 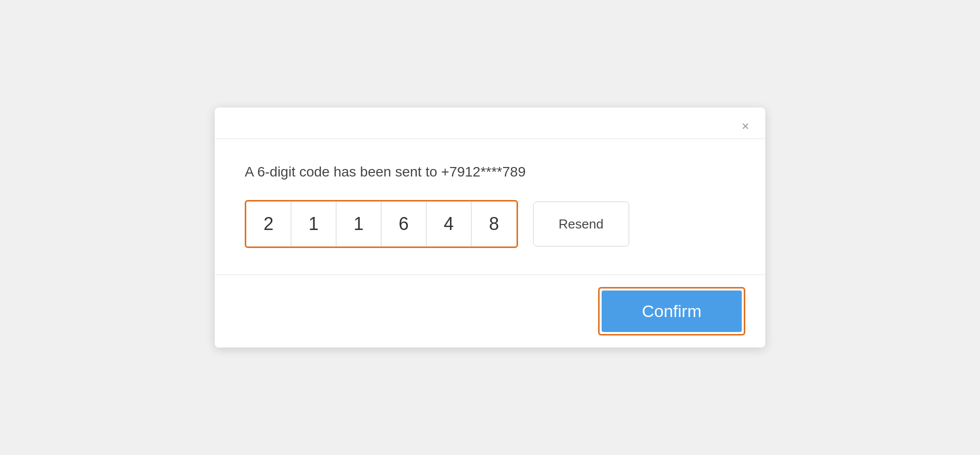 I want to click on resend-button: Resend, so click(x=581, y=224).